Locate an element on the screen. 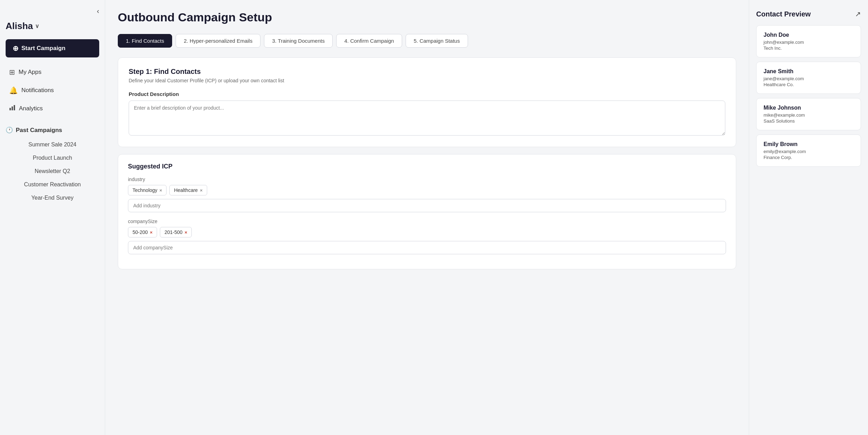  contact-company: Healthcare Co. is located at coordinates (808, 85).